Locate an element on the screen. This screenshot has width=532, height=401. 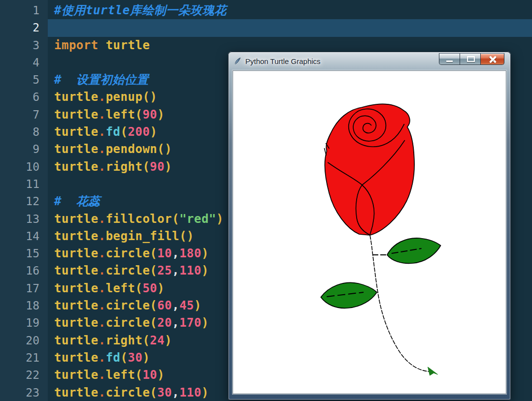
code-token: 50 is located at coordinates (150, 288).